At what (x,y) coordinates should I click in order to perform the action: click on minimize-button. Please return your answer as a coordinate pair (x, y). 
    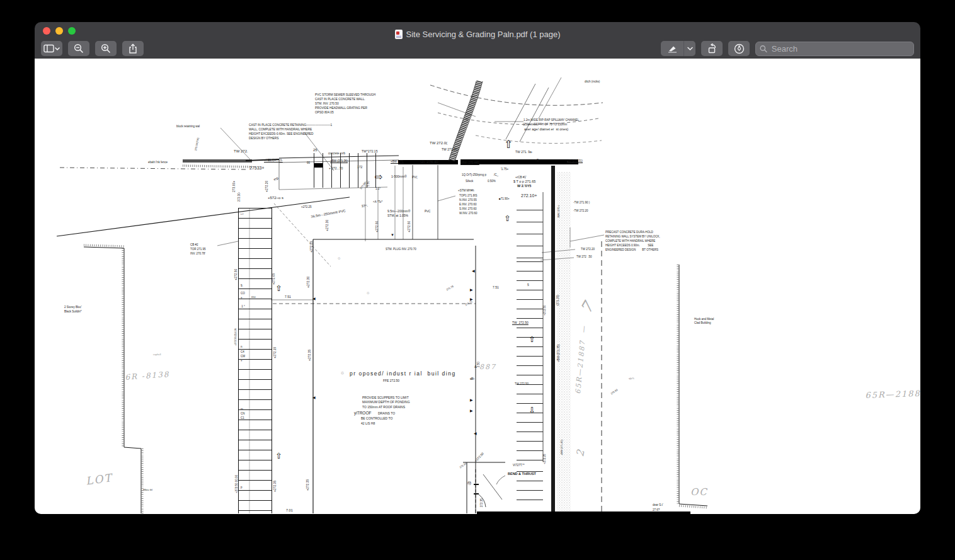
    Looking at the image, I should click on (59, 31).